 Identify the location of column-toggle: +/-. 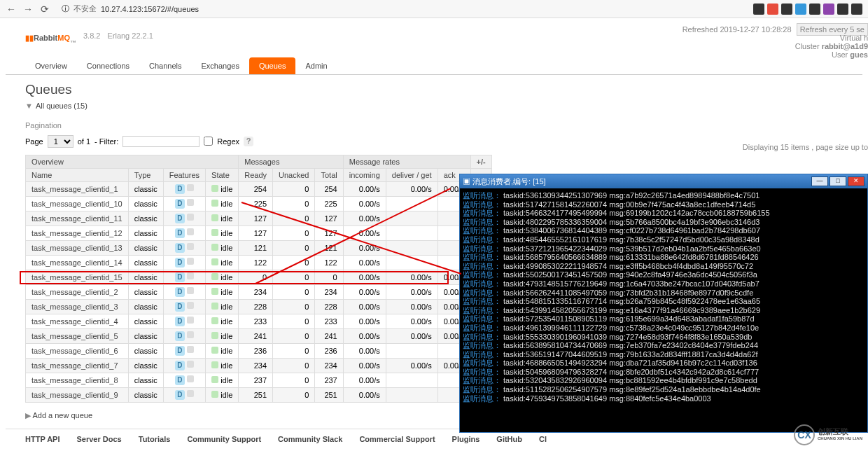
(481, 161).